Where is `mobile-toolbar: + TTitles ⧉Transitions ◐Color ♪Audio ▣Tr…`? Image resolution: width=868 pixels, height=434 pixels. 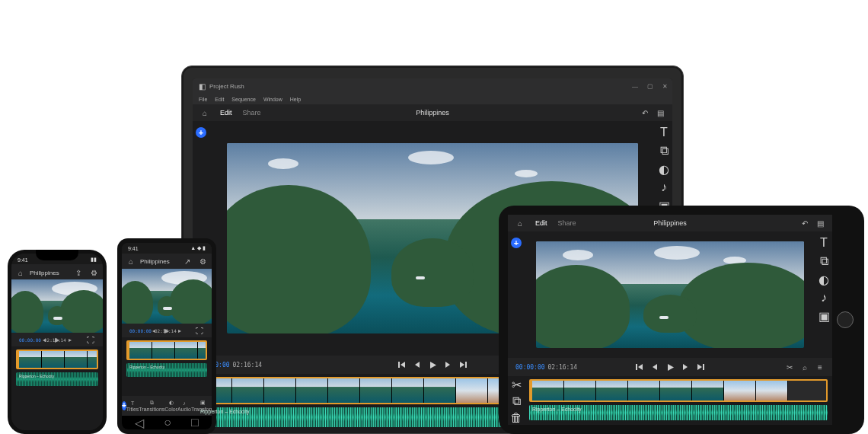
mobile-toolbar: + TTitles ⧉Transitions ◐Color ♪Audio ▣Tr… is located at coordinates (167, 406).